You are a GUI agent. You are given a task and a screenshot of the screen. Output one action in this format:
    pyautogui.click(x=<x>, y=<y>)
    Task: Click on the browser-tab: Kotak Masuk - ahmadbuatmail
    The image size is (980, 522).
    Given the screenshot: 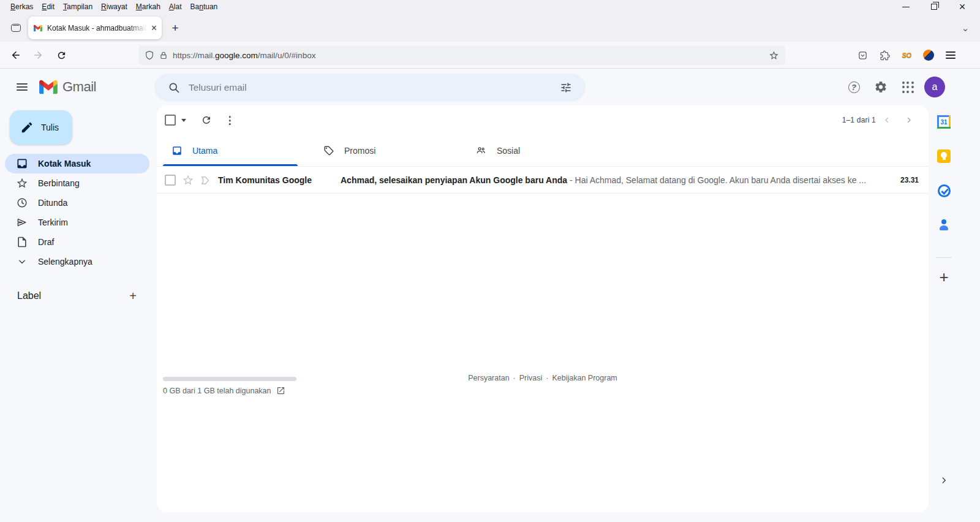 What is the action you would take?
    pyautogui.click(x=95, y=28)
    